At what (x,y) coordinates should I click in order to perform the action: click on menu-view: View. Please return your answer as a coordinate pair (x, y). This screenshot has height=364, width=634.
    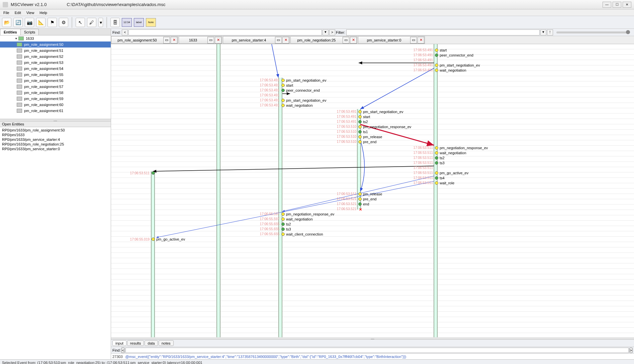
    Looking at the image, I should click on (30, 13).